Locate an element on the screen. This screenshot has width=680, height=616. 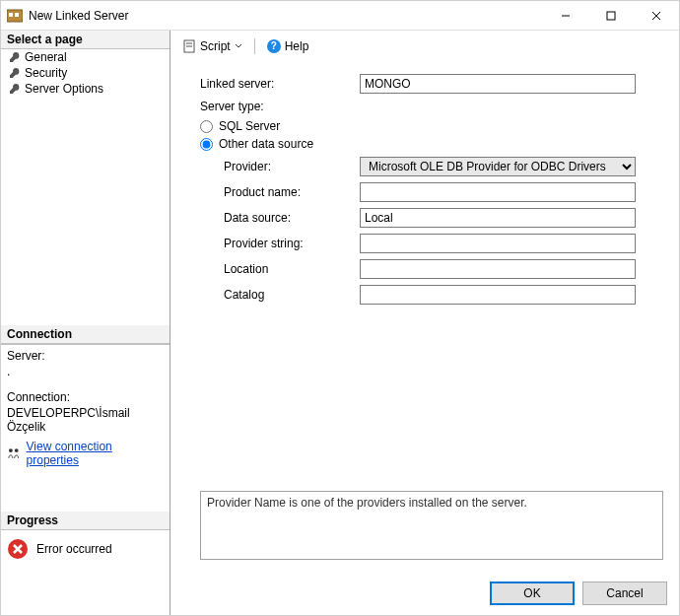
provider-select: Microsoft OLE DB Provider for ODBC Drive… is located at coordinates (498, 167).